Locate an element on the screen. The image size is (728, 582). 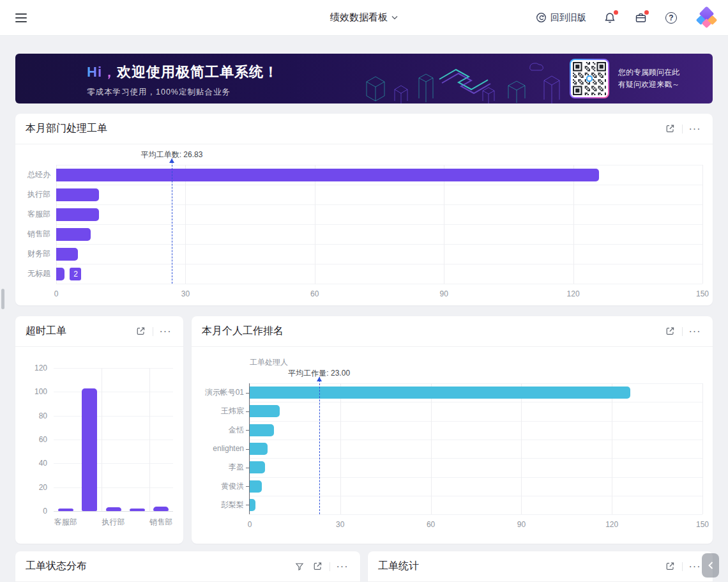
plot-area is located at coordinates (114, 440).